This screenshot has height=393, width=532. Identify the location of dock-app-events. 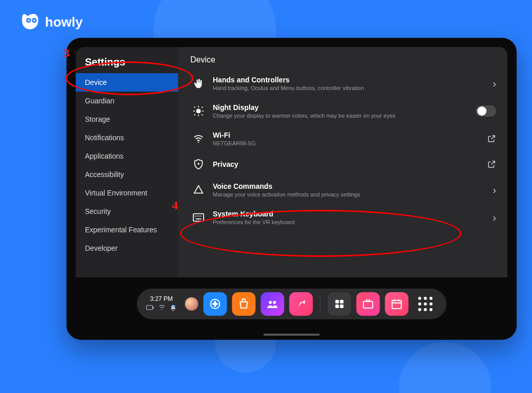
(397, 304).